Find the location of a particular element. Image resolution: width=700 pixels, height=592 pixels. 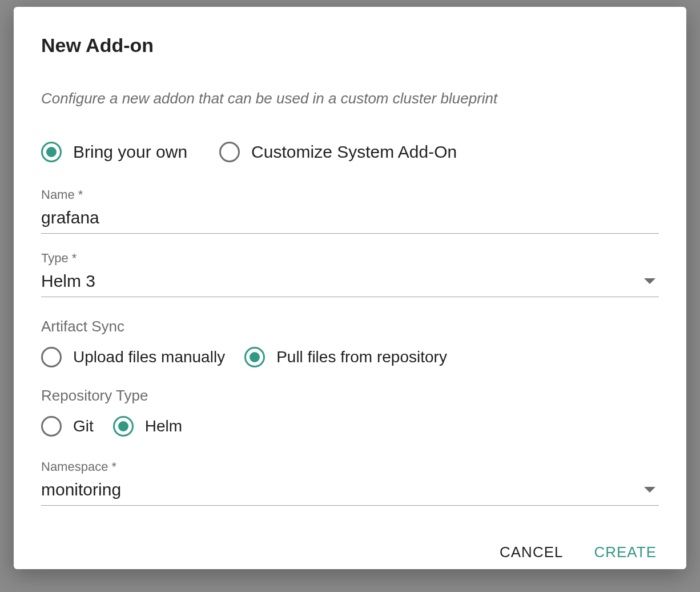

name-input-row is located at coordinates (350, 219).